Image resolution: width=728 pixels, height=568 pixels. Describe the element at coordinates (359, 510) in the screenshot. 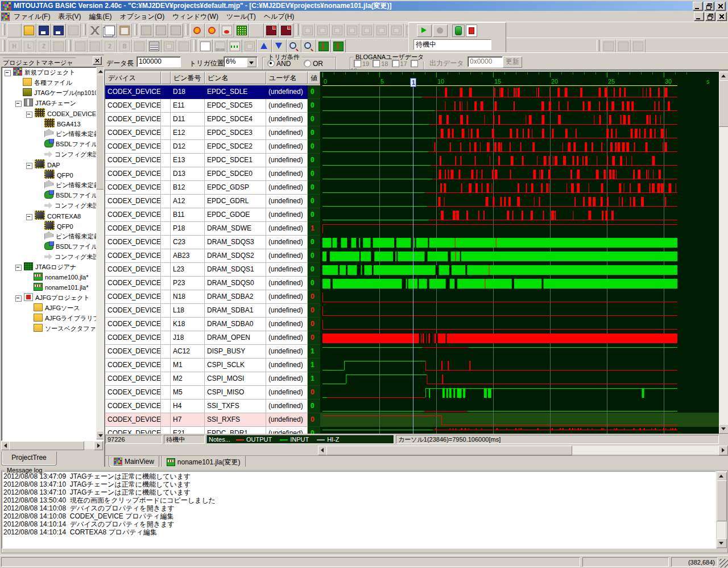

I see `message-log-list: 2012/08/08 13:47:09 JTAGチェーンは正常に機能しています2…` at that location.